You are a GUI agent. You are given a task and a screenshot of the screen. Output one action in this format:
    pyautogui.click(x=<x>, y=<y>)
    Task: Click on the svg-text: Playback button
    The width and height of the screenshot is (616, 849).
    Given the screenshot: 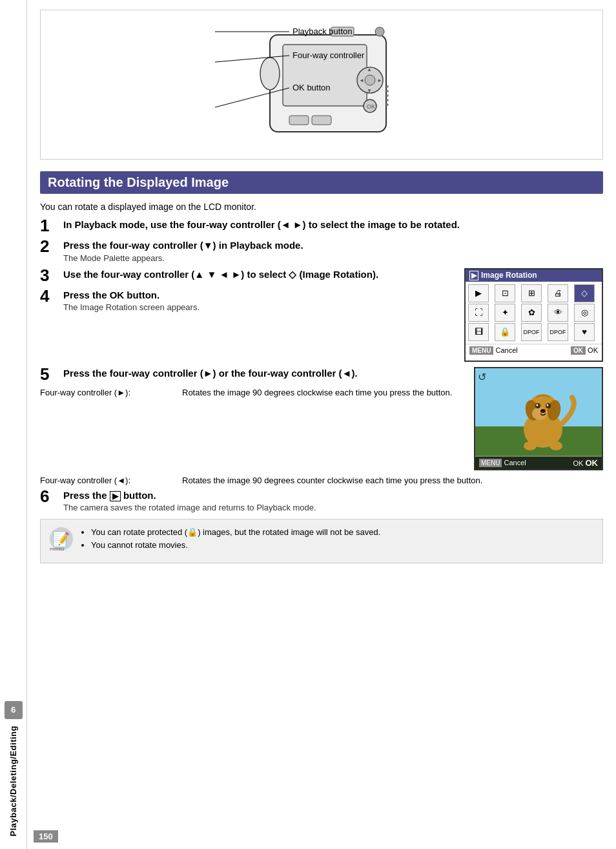 What is the action you would take?
    pyautogui.click(x=323, y=31)
    